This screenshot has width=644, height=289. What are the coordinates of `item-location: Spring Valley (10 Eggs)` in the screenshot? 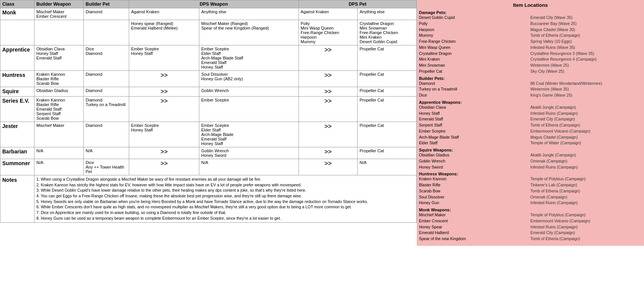 It's located at (586, 42).